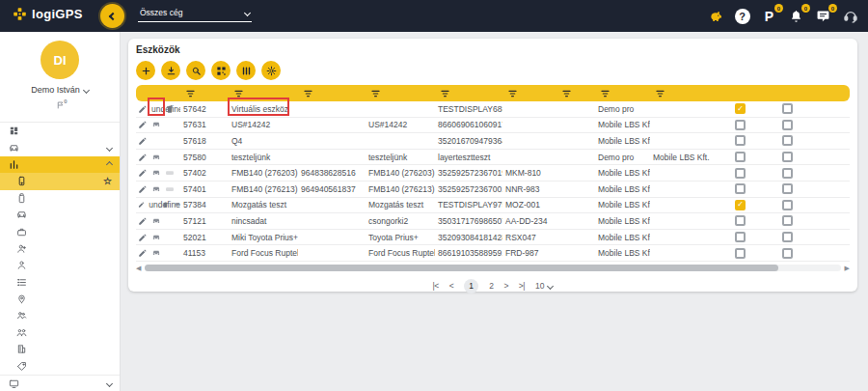 The height and width of the screenshot is (391, 868). Describe the element at coordinates (716, 15) in the screenshot. I see `piggy-bank-icon` at that location.